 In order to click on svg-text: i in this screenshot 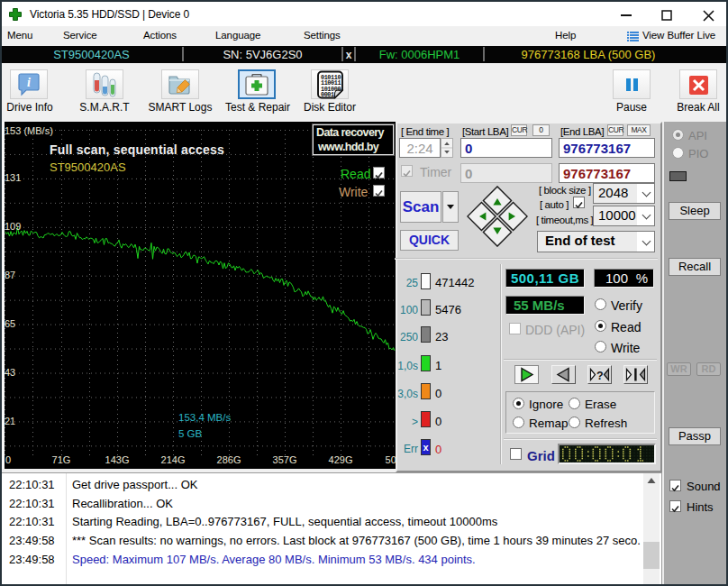, I will do `click(29, 83)`.